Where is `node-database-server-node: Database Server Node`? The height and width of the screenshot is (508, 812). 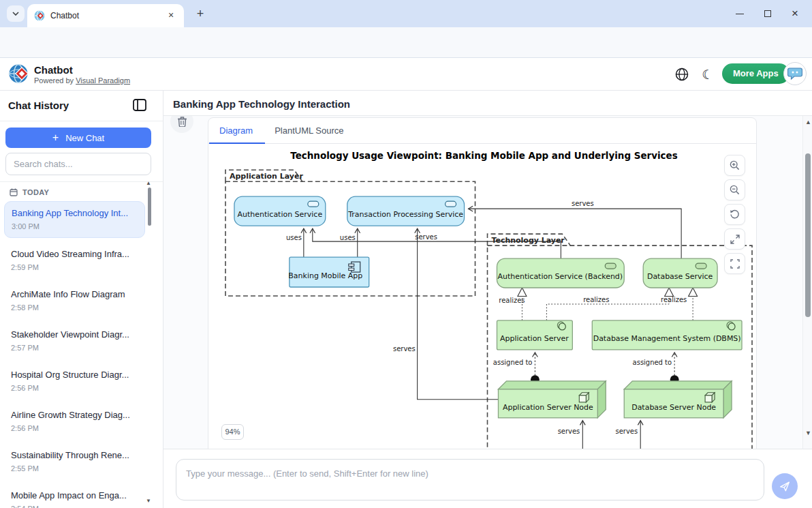
node-database-server-node: Database Server Node is located at coordinates (678, 400).